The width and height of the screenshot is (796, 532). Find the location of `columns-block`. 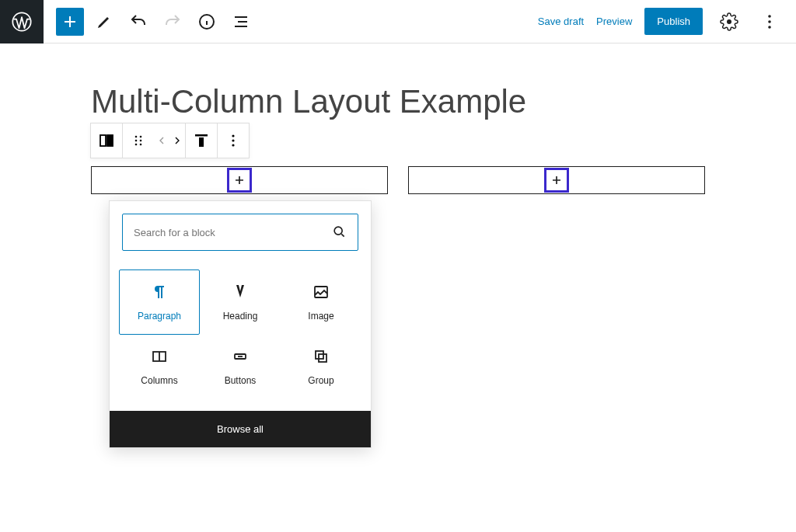

columns-block is located at coordinates (398, 180).